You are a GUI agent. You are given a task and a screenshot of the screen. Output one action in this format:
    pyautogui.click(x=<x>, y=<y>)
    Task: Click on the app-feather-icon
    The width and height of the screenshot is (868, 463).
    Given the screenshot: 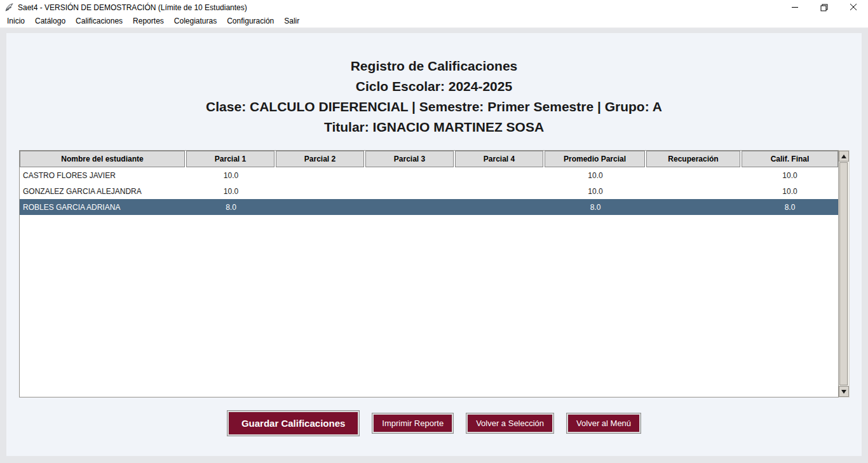 What is the action you would take?
    pyautogui.click(x=9, y=8)
    